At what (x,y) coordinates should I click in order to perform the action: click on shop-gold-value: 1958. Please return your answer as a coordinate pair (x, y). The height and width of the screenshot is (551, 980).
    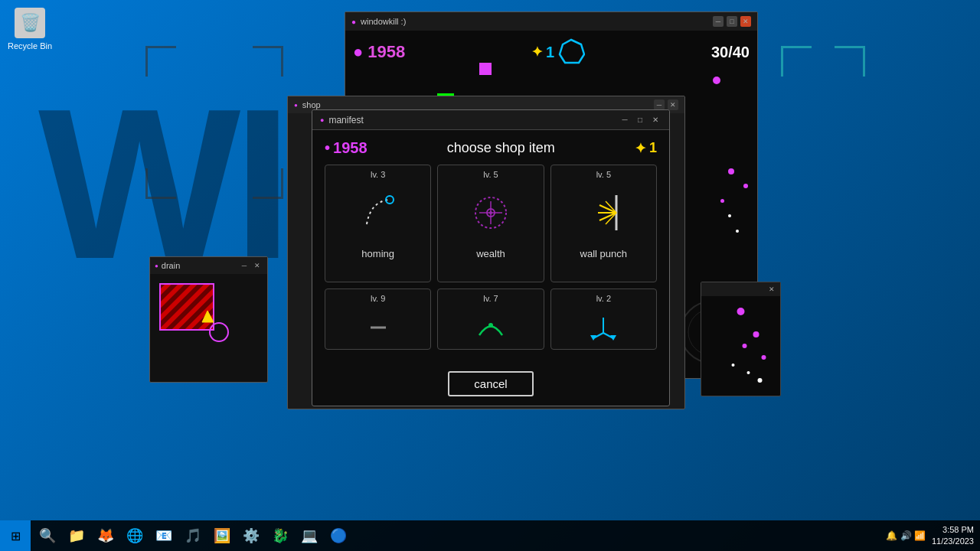
    Looking at the image, I should click on (351, 148).